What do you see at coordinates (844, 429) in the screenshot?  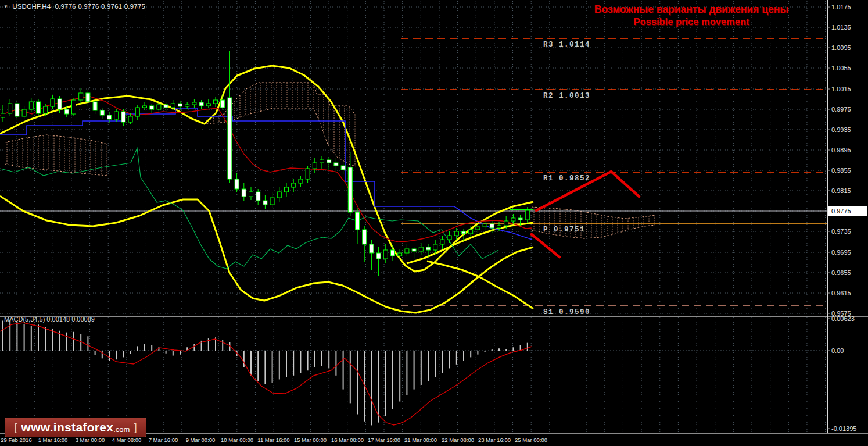 I see `macd-axis-label: -0.01395` at bounding box center [844, 429].